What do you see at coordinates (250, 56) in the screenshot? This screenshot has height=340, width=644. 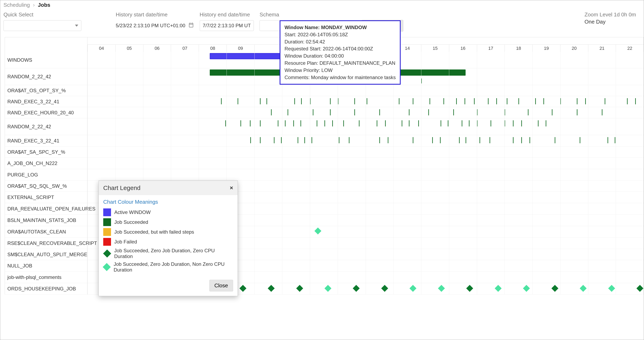 I see `window-bar` at bounding box center [250, 56].